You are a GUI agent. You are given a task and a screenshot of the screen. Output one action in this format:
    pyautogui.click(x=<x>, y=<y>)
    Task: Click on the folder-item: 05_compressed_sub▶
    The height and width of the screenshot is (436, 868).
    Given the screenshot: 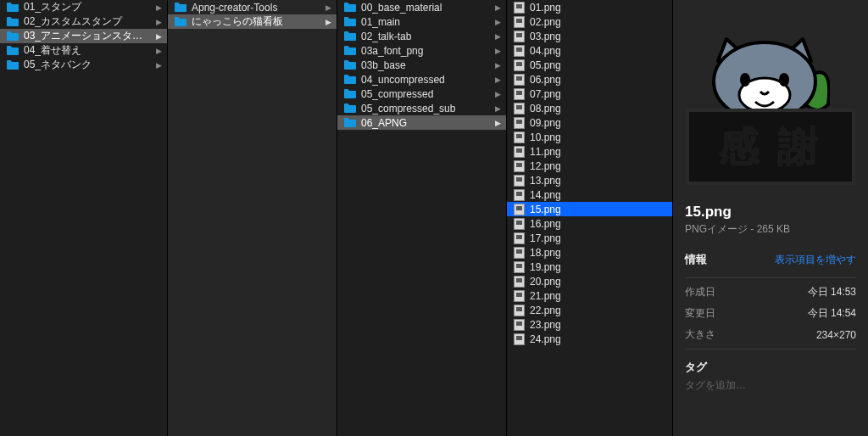 What is the action you would take?
    pyautogui.click(x=422, y=109)
    